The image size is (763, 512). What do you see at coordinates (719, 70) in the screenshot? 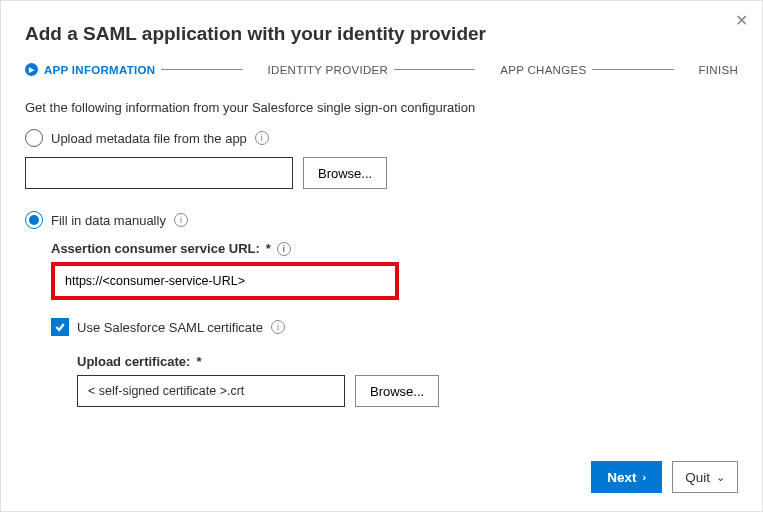
I see `step-label: FINISH` at bounding box center [719, 70].